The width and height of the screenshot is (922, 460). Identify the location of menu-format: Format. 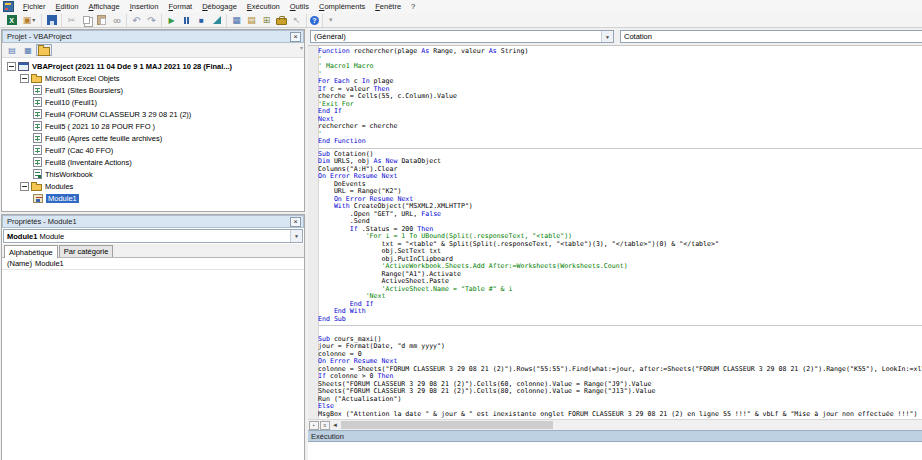
(180, 6).